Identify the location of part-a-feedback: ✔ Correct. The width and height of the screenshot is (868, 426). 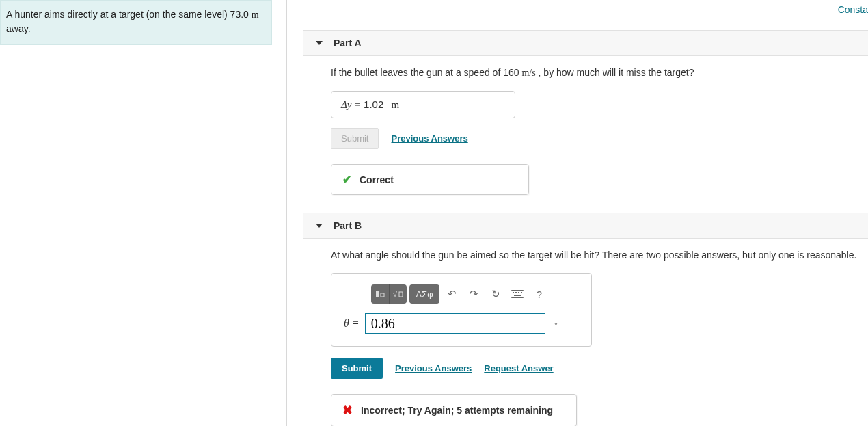
(430, 179).